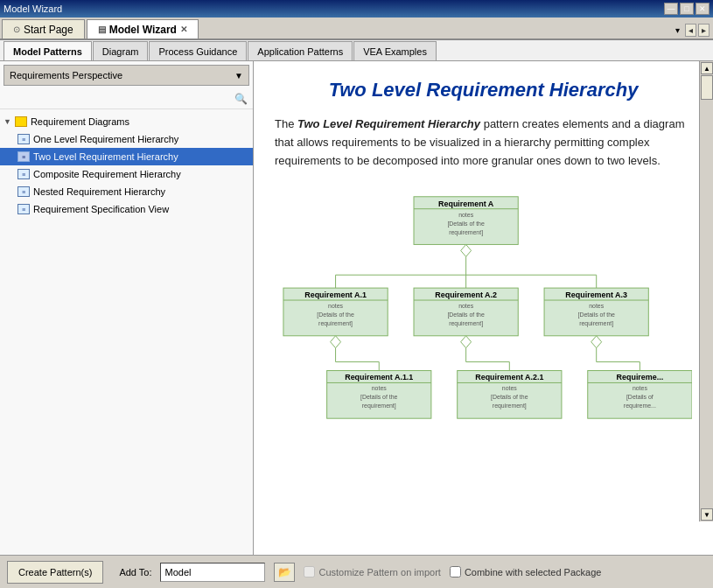 The width and height of the screenshot is (713, 588). I want to click on nav-back-button: ◂, so click(691, 30).